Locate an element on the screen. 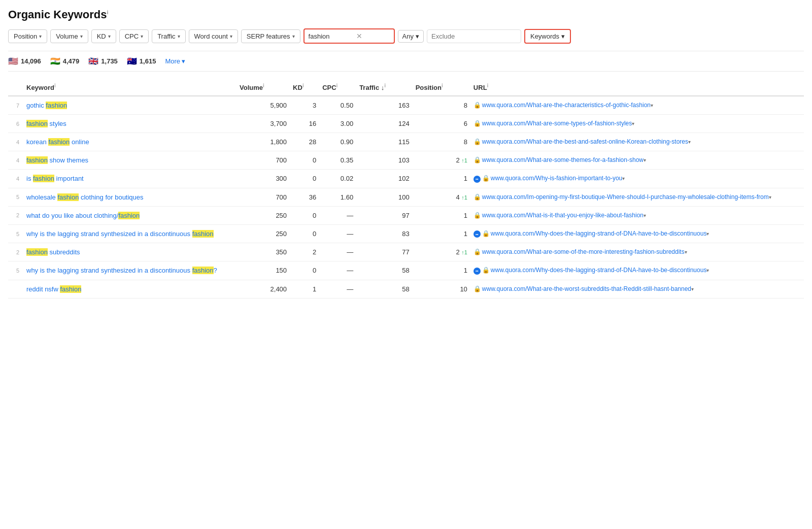  filter-cpc-button: CPC▾ is located at coordinates (134, 37).